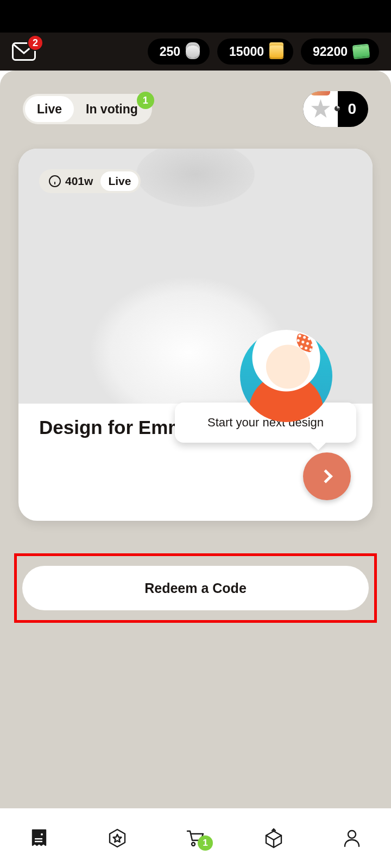 Image resolution: width=391 pixels, height=868 pixels. Describe the element at coordinates (195, 838) in the screenshot. I see `bottom-nav: 1` at that location.